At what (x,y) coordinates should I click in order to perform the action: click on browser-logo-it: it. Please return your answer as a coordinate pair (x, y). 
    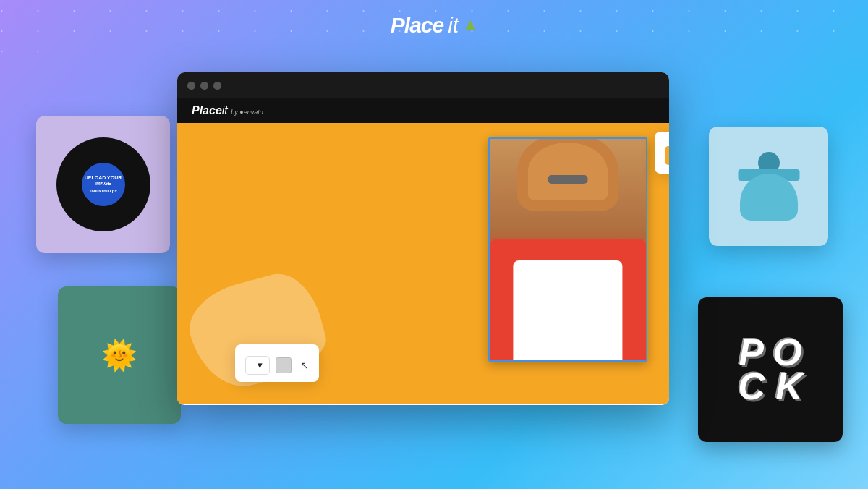
    Looking at the image, I should click on (225, 110).